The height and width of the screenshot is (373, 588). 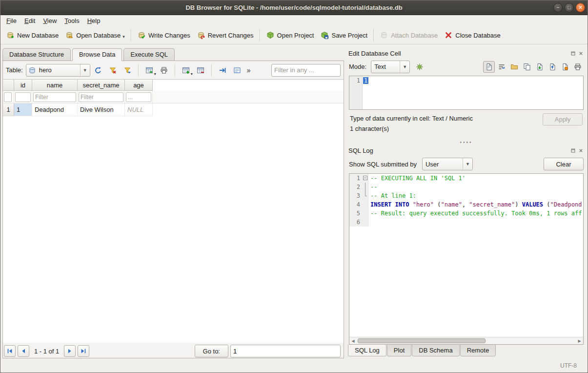 What do you see at coordinates (70, 351) in the screenshot?
I see `next-record-button` at bounding box center [70, 351].